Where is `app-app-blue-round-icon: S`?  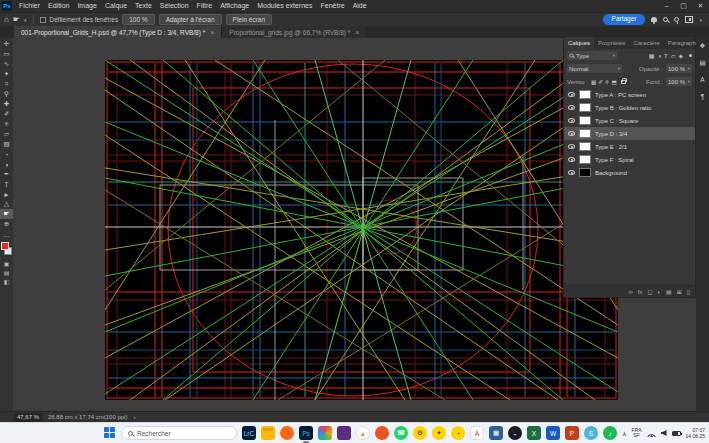 app-app-blue-round-icon: S is located at coordinates (591, 433).